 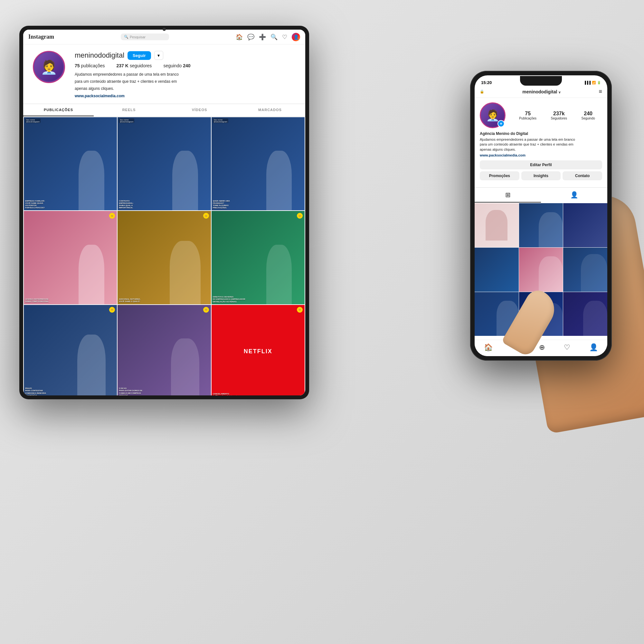 What do you see at coordinates (567, 347) in the screenshot?
I see `bottom-heart-icon: ♡` at bounding box center [567, 347].